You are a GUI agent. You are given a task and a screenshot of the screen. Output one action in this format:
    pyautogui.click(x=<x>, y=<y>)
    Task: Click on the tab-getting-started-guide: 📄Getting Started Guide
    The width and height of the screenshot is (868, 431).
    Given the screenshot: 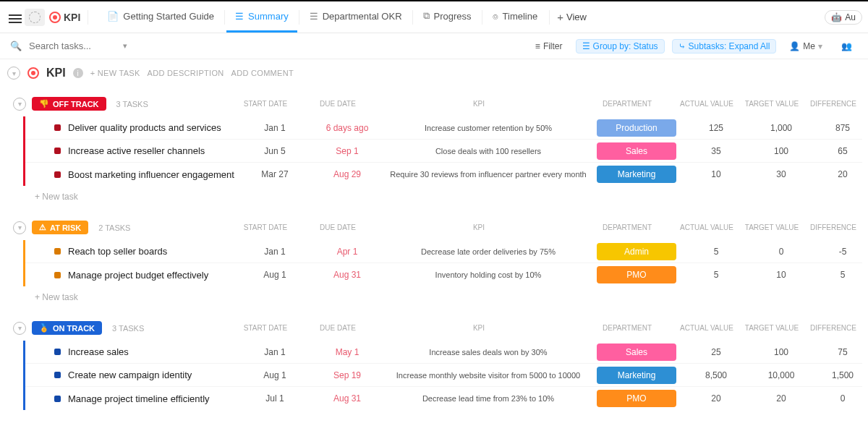 What is the action you would take?
    pyautogui.click(x=161, y=17)
    